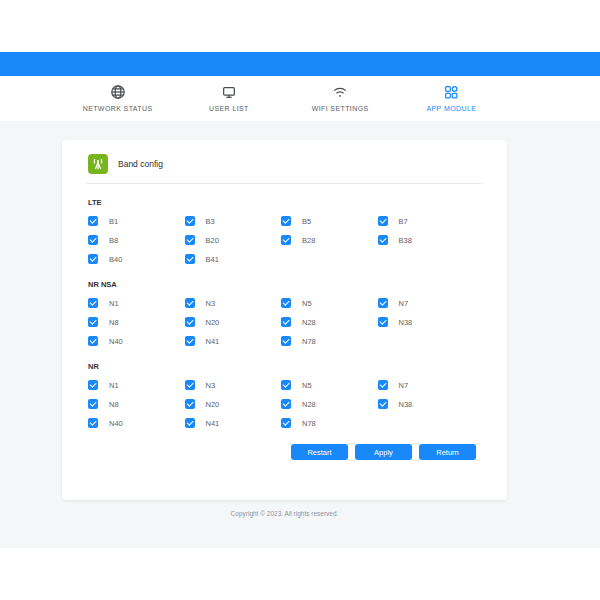 The image size is (600, 600). I want to click on monitor-icon, so click(229, 92).